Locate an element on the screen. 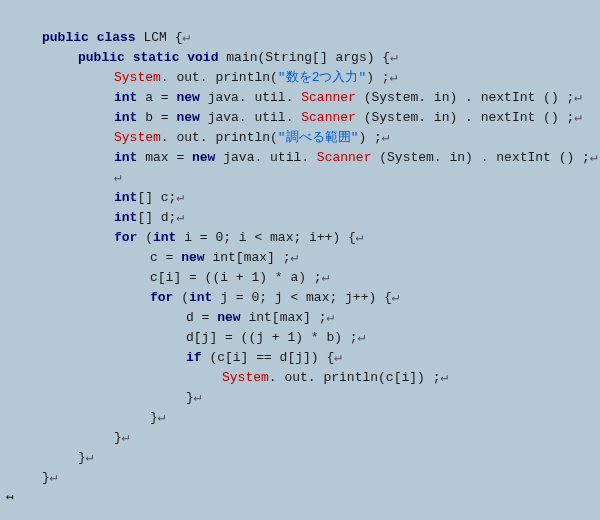 The height and width of the screenshot is (520, 600). kw-if: if is located at coordinates (194, 358).